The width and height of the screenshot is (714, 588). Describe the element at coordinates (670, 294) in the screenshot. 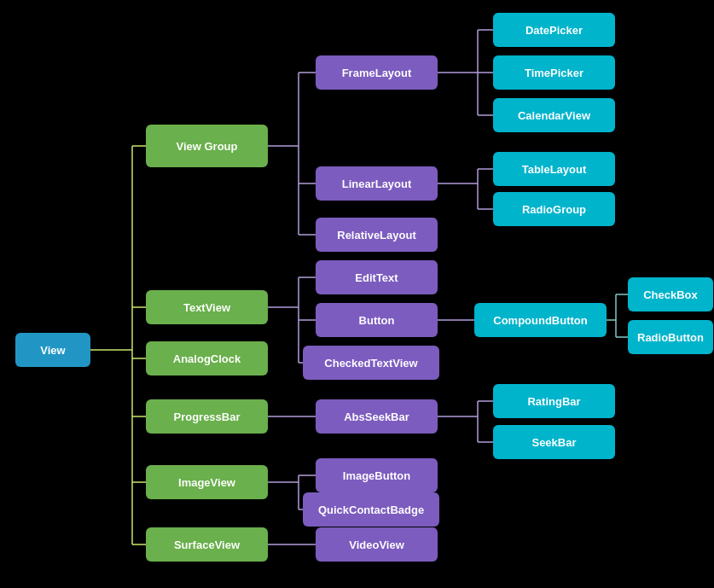

I see `node-checkbox: CheckBox` at that location.